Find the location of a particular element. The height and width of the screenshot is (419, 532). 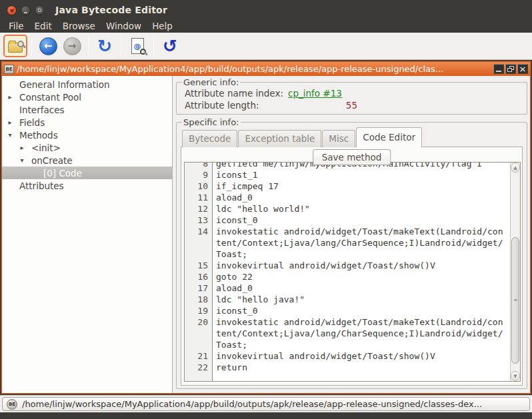

cp-info-link: cp_info #13 is located at coordinates (323, 93).